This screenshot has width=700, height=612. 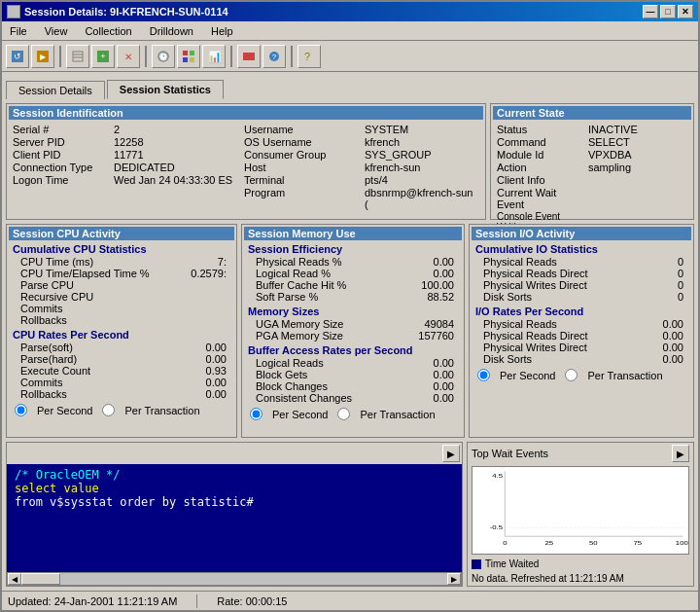 What do you see at coordinates (443, 375) in the screenshot?
I see `buf-rate-value-2: 0.00` at bounding box center [443, 375].